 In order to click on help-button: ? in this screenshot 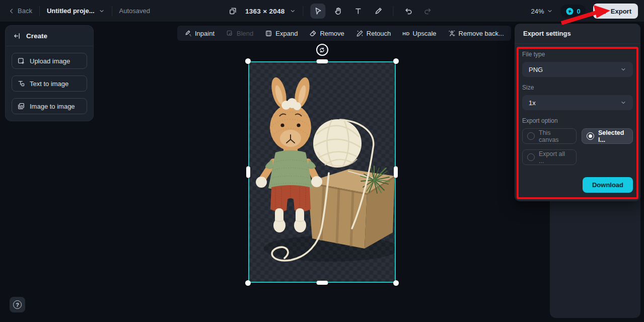, I will do `click(17, 305)`.